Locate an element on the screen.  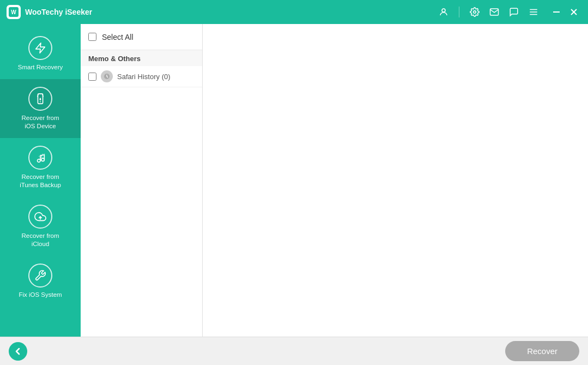
sidebar-label-recover-itunes: Recover fromiTunes Backup is located at coordinates (40, 181).